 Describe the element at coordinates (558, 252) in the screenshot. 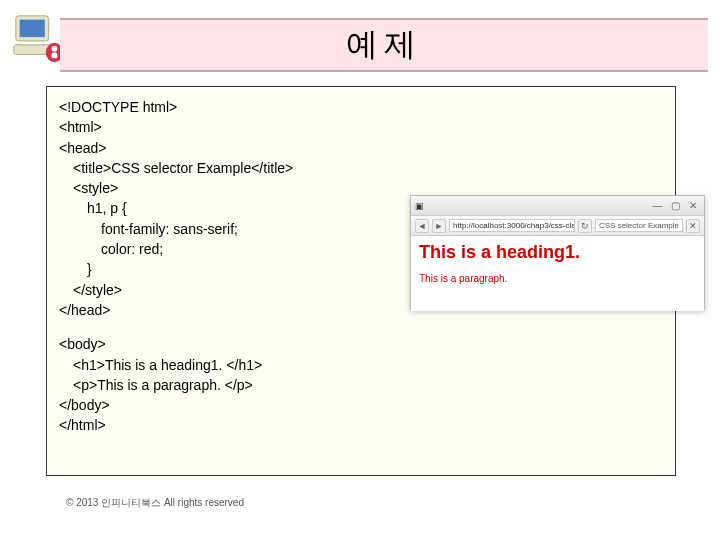

I see `rendered-heading: This is a heading1.` at that location.